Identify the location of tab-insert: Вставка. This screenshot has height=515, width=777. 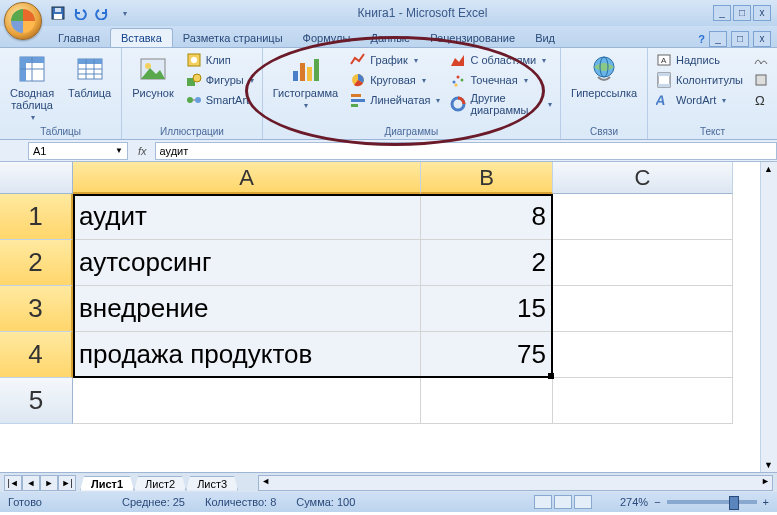
(142, 38).